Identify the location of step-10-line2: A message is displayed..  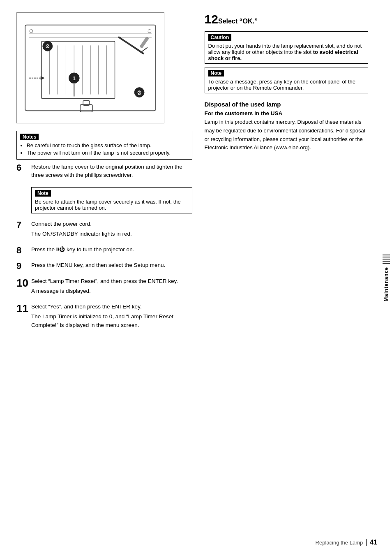
(112, 291).